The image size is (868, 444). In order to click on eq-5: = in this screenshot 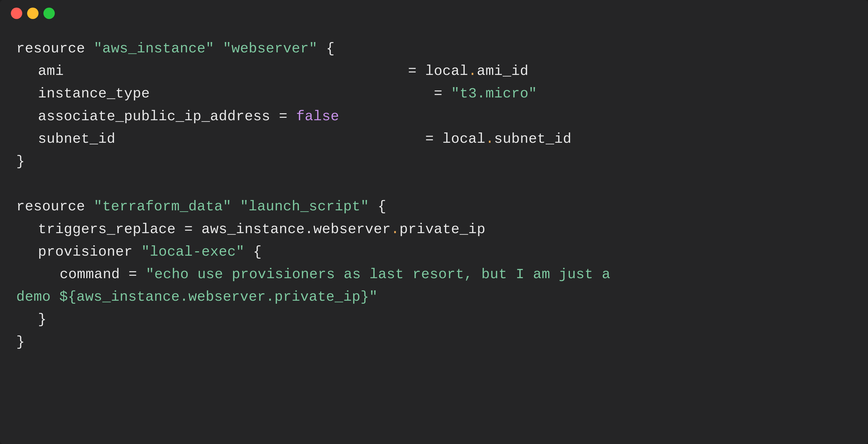, I will do `click(430, 139)`.